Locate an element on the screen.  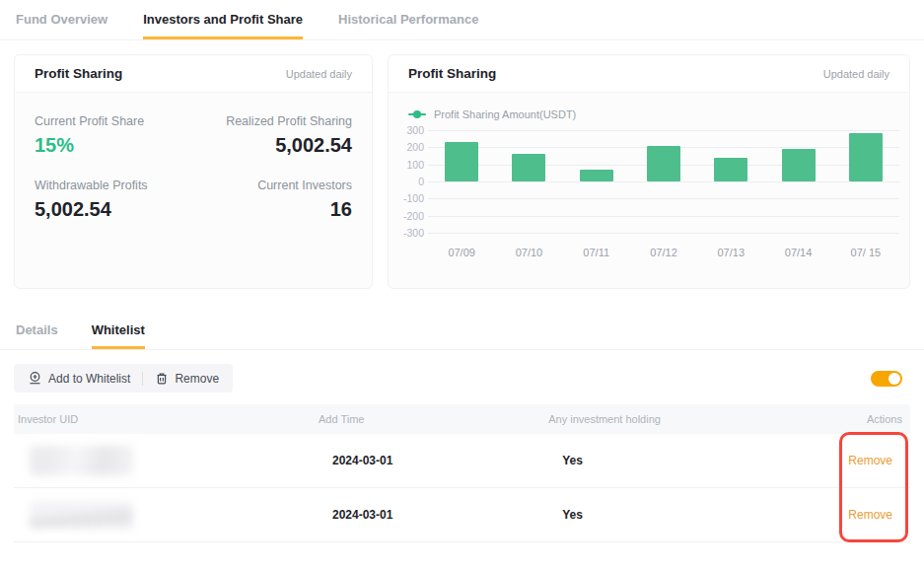
stat-label: Realized Profit Sharing is located at coordinates (272, 121).